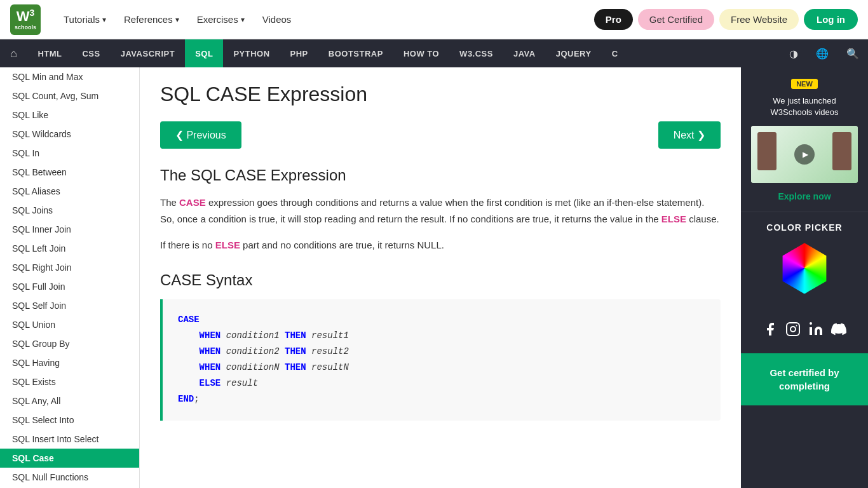  Describe the element at coordinates (242, 383) in the screenshot. I see `result-else: result` at that location.